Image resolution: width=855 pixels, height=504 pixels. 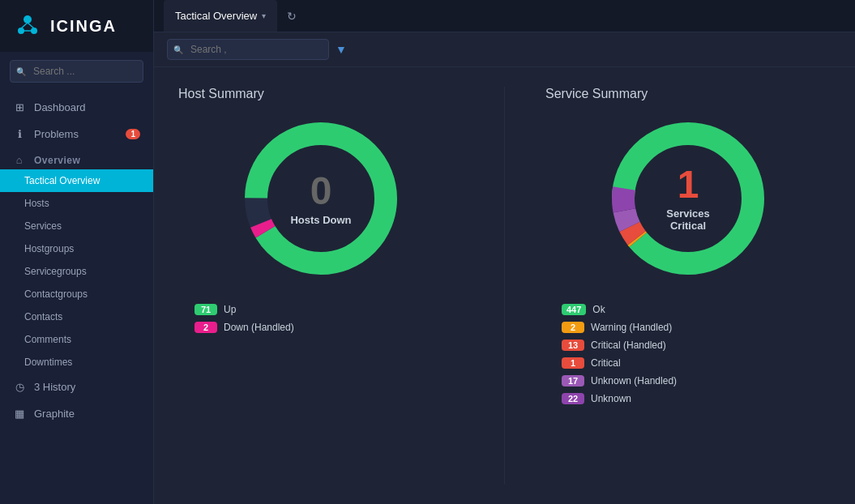 I want to click on sidebar-item-contactgroups: Contactgroups, so click(x=76, y=294).